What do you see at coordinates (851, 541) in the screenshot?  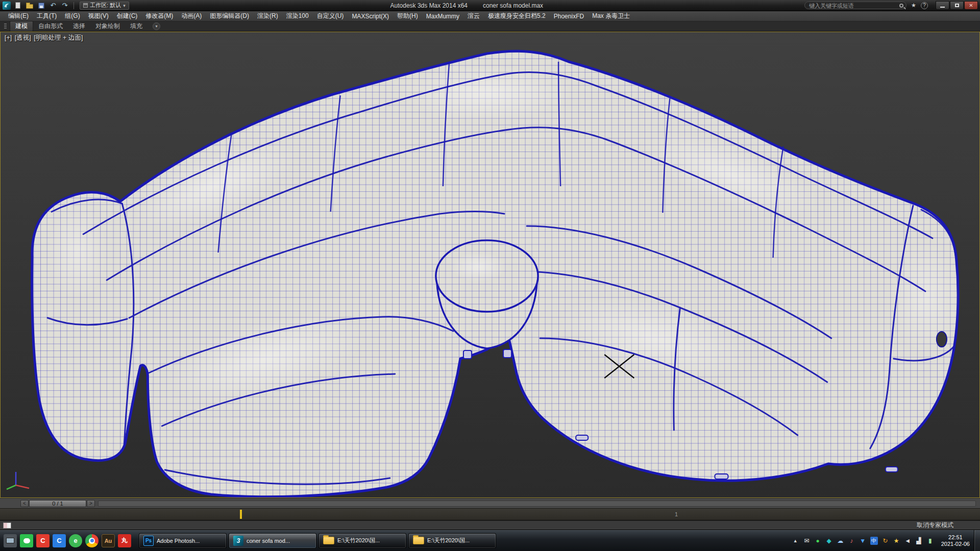 I see `tray-icon-music: ♪` at bounding box center [851, 541].